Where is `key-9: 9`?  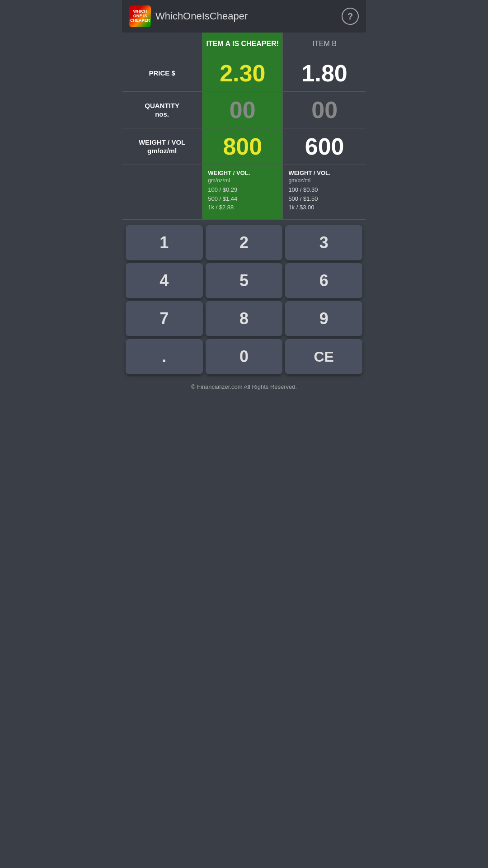
key-9: 9 is located at coordinates (324, 319).